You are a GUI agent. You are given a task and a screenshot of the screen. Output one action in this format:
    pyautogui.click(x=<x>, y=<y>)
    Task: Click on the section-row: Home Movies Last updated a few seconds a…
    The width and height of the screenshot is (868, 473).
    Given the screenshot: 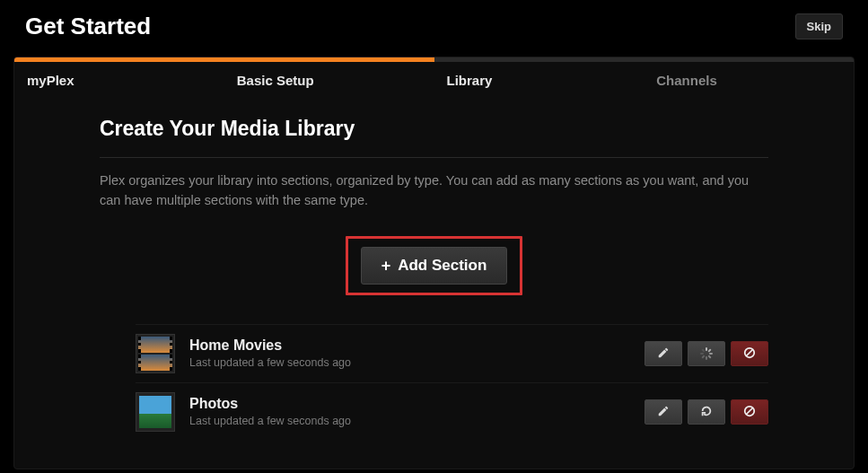 What is the action you would take?
    pyautogui.click(x=452, y=354)
    